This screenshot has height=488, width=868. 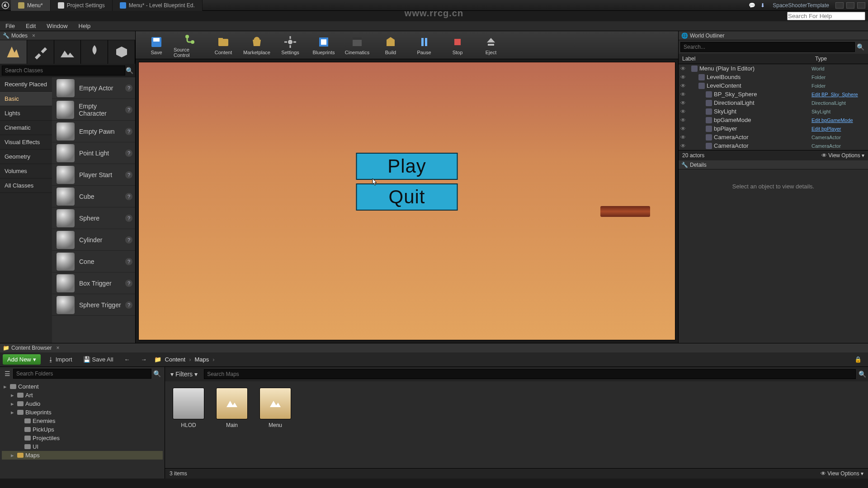 I want to click on blueprints-button: Blueprints, so click(x=324, y=45).